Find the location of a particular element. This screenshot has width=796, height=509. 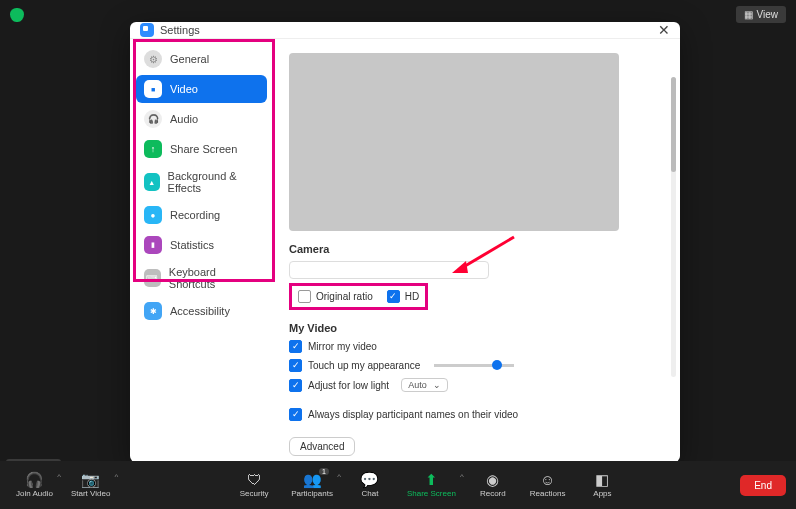

statistics-icon is located at coordinates (153, 245).